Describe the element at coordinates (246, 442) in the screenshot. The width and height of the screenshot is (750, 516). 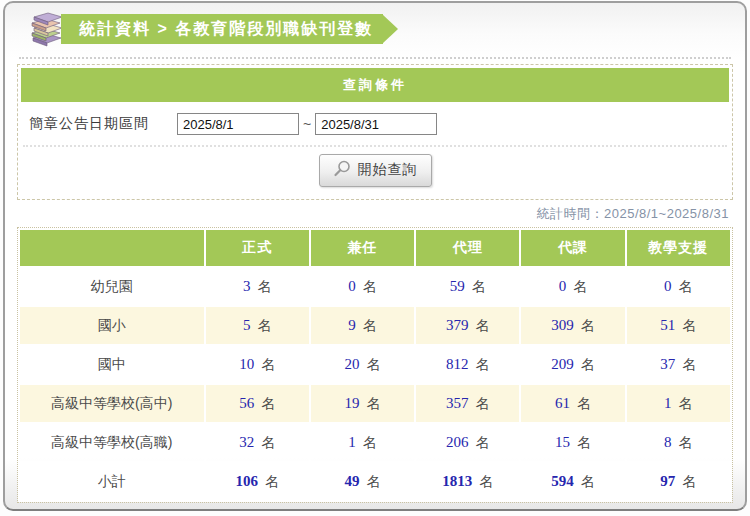
I see `count-value: 32` at that location.